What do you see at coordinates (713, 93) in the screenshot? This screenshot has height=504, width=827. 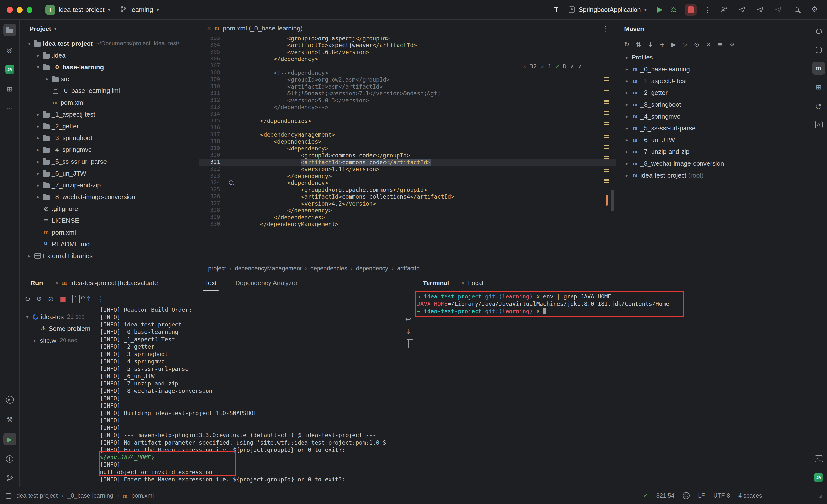 I see `maven-tree-item: ▸m_2_getter` at bounding box center [713, 93].